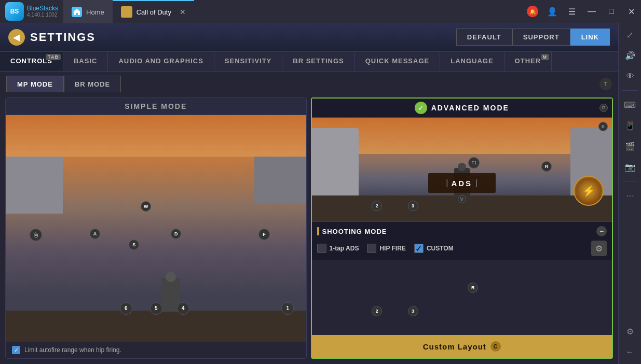 This screenshot has height=364, width=641. What do you see at coordinates (630, 146) in the screenshot?
I see `video-icon: 🎬` at bounding box center [630, 146].